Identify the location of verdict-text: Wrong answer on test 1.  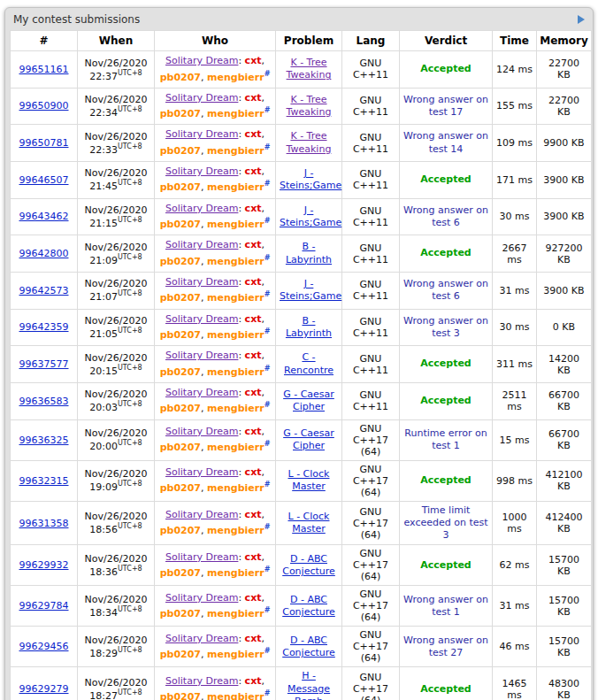
(446, 605).